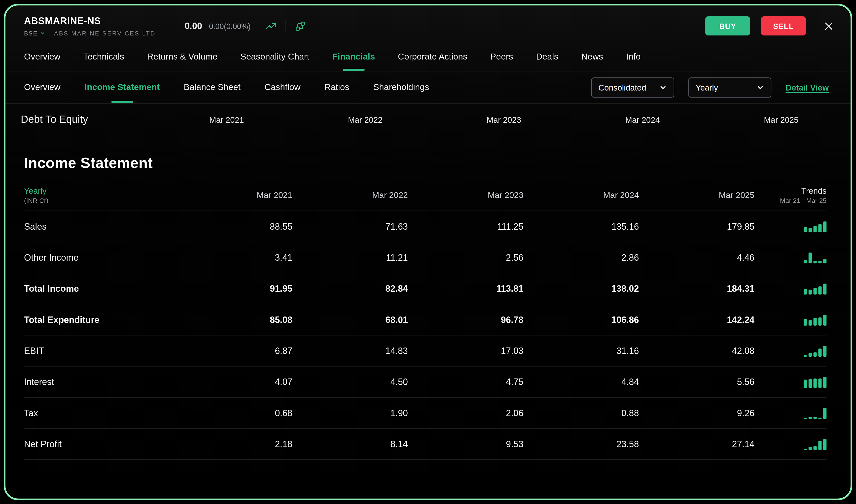 This screenshot has width=856, height=504. I want to click on tab-label: Returns & Volume, so click(182, 56).